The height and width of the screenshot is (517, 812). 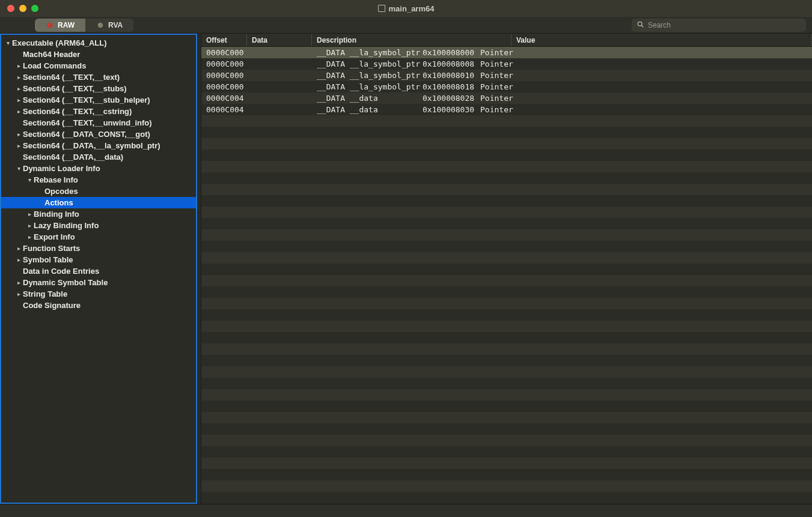 I want to click on sidebar-item: ▸Section64 (__DATA_CONST,__got), so click(x=99, y=135).